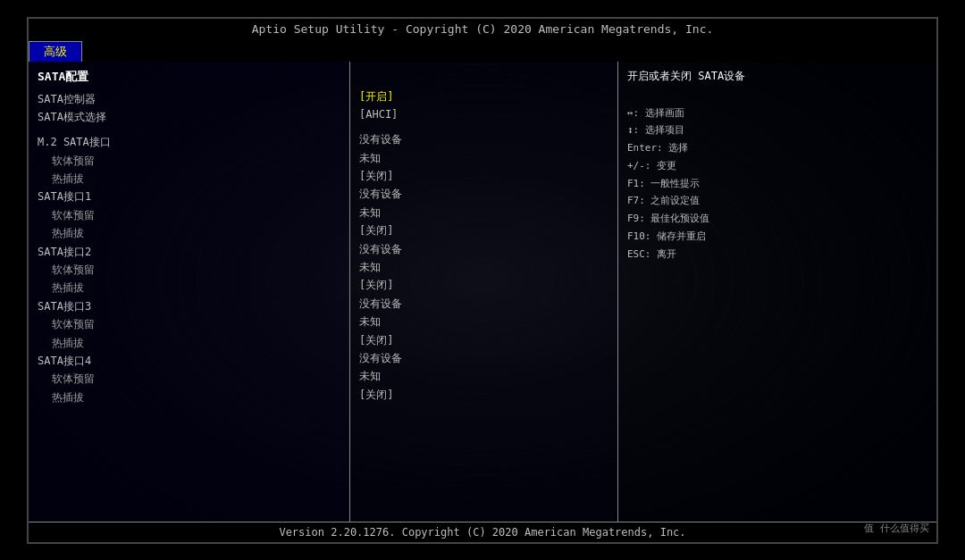 The image size is (965, 560). Describe the element at coordinates (484, 304) in the screenshot. I see `value-item-12: 没有设备` at that location.